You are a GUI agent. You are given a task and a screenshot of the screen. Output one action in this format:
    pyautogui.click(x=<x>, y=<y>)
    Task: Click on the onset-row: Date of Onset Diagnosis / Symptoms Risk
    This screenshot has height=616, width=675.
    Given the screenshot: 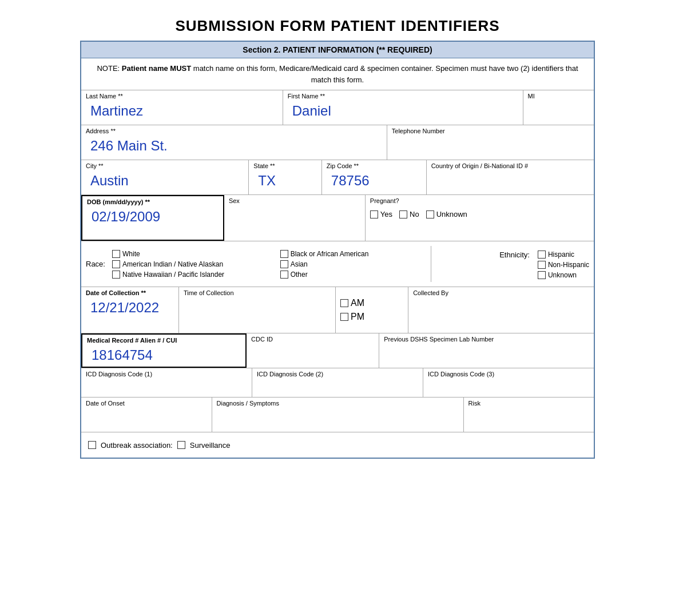 What is the action you would take?
    pyautogui.click(x=338, y=415)
    